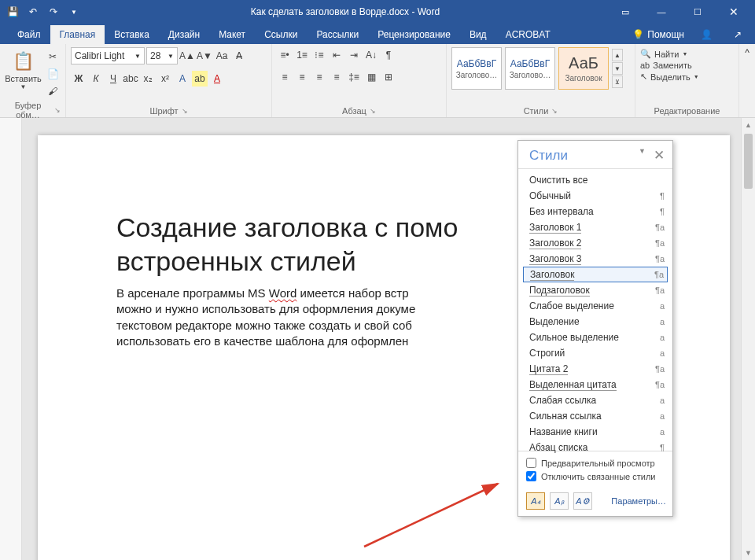  I want to click on maximize-icon: ☐, so click(698, 12).